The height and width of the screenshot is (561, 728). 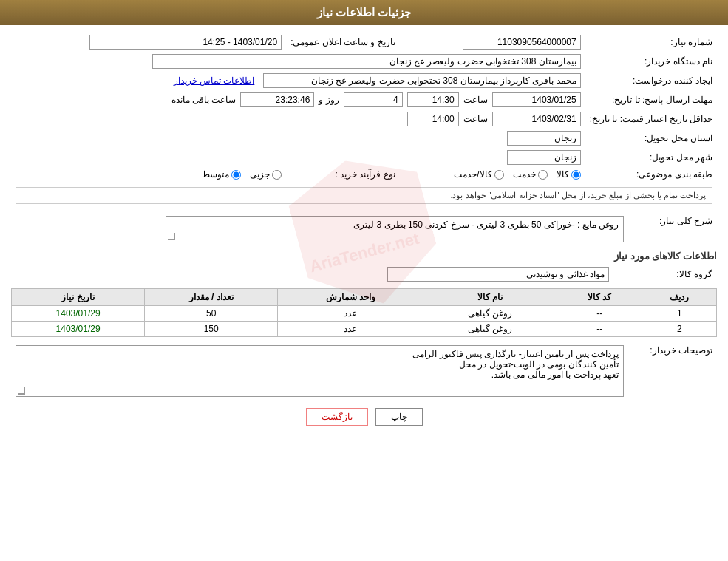 I want to click on page-header: جزئیات اطلاعات نیاز, so click(x=364, y=13).